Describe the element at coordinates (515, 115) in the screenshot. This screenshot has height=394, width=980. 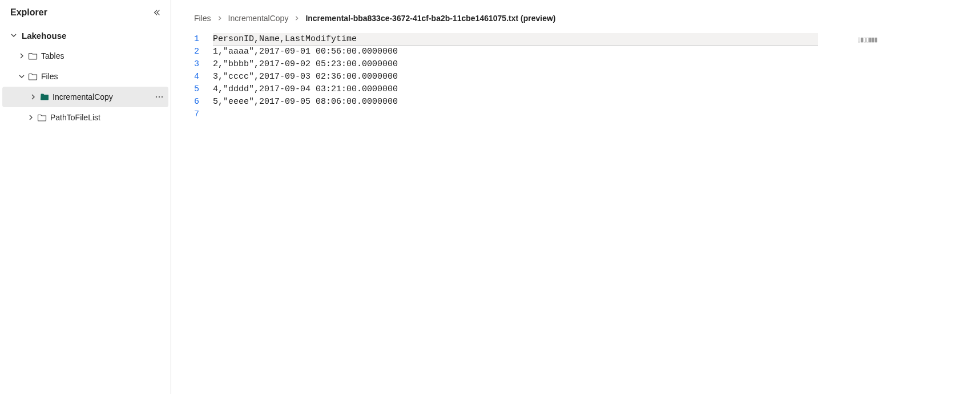
I see `code-line` at that location.